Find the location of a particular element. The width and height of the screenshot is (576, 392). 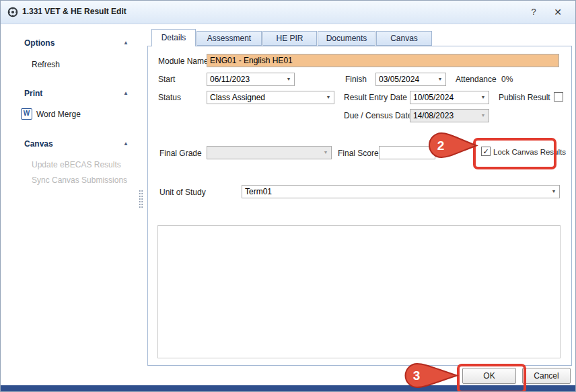

tab-he-pir: HE PIR is located at coordinates (289, 38).